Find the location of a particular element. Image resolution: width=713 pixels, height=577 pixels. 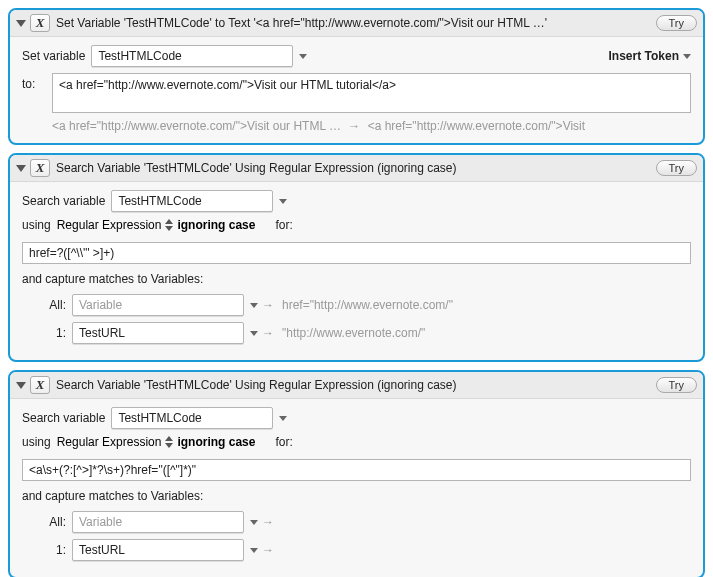

capture-1-preview: "http://www.evernote.com/" is located at coordinates (354, 333).